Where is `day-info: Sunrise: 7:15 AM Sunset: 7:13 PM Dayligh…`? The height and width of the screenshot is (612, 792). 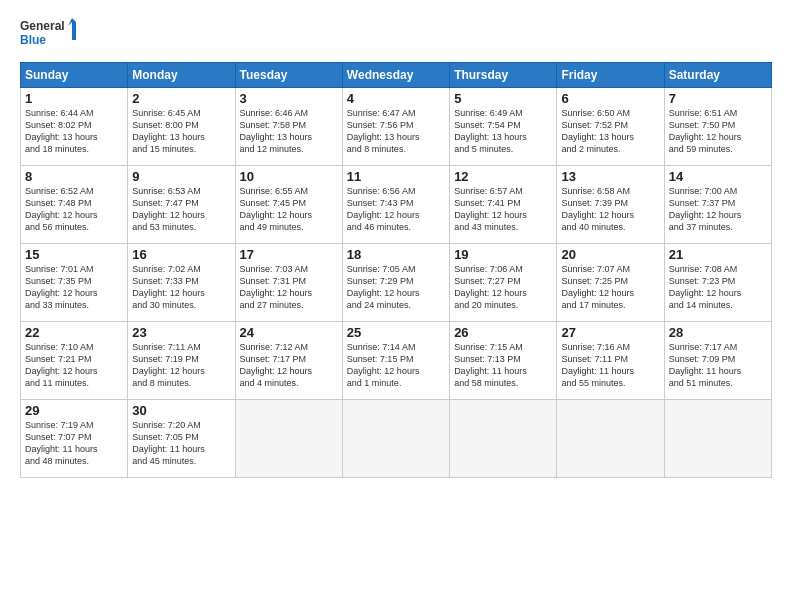 day-info: Sunrise: 7:15 AM Sunset: 7:13 PM Dayligh… is located at coordinates (503, 366).